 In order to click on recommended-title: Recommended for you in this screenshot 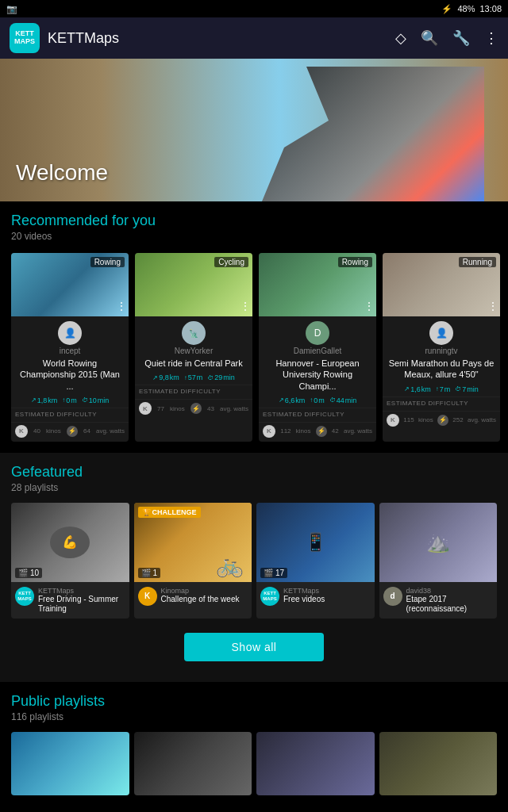, I will do `click(254, 220)`.